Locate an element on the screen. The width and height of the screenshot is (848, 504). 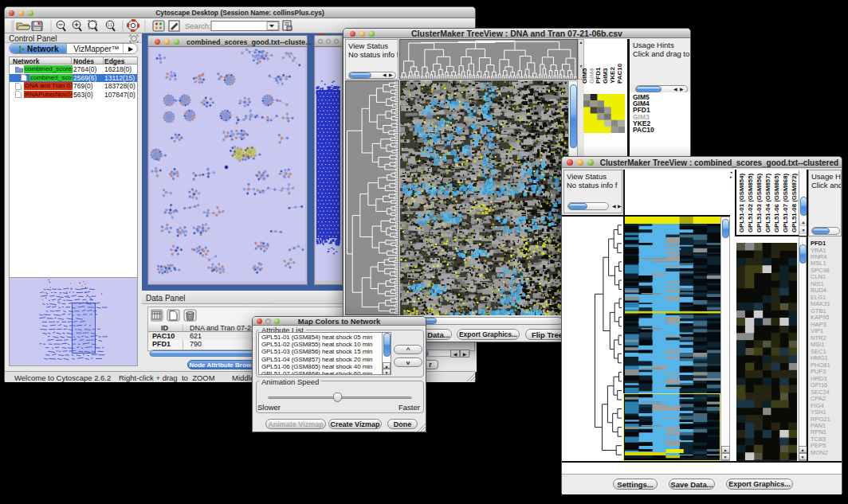
svg-text: GPL51-03 (GSM856) is located at coordinates (759, 202).